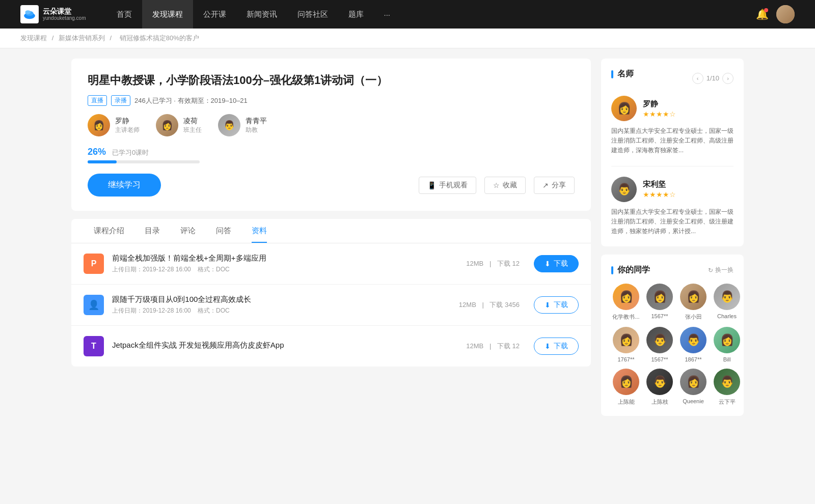 This screenshot has height=504, width=815. Describe the element at coordinates (721, 270) in the screenshot. I see `refresh-button: ↻ 换一换` at that location.